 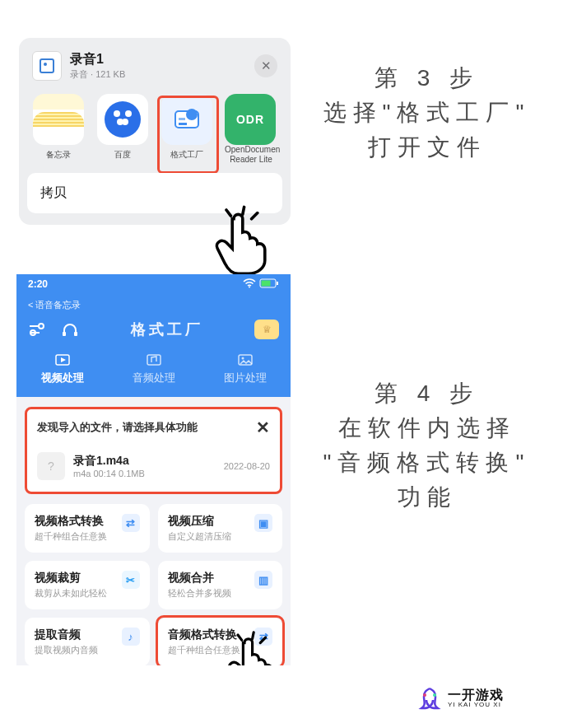 I want to click on app-header: < 语音备忘录 格式工厂 ♕ 视频处理 音频处理 图片处理, so click(x=153, y=346).